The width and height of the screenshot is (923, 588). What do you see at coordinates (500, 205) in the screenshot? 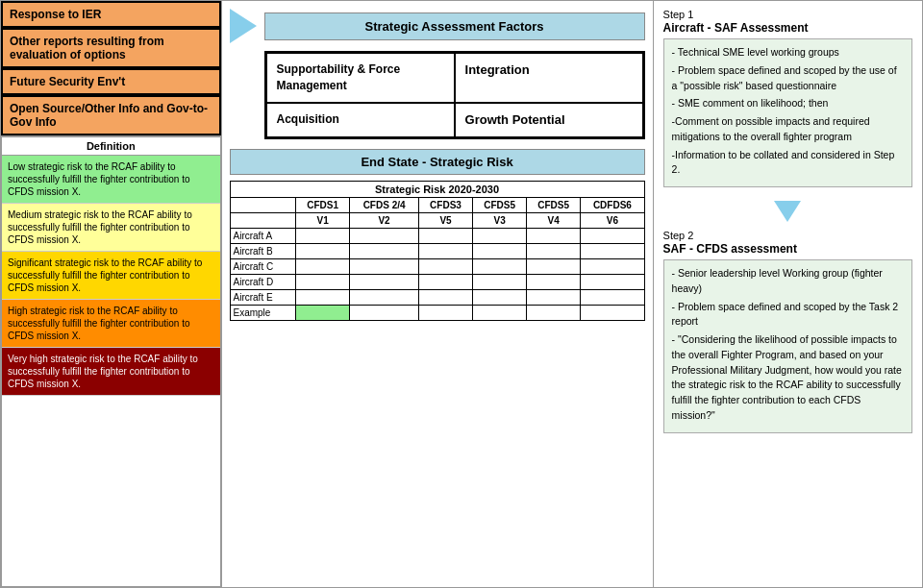
I see `cfds-5a: CFDS5` at bounding box center [500, 205].